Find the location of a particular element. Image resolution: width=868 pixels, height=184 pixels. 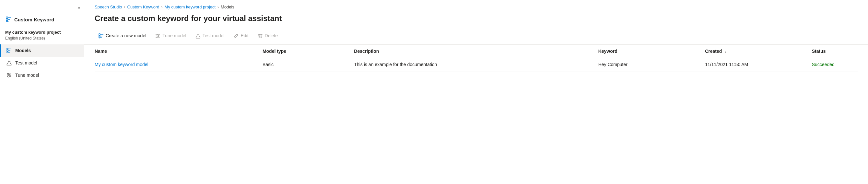

tune-model-btn-label: Tune model is located at coordinates (174, 36).